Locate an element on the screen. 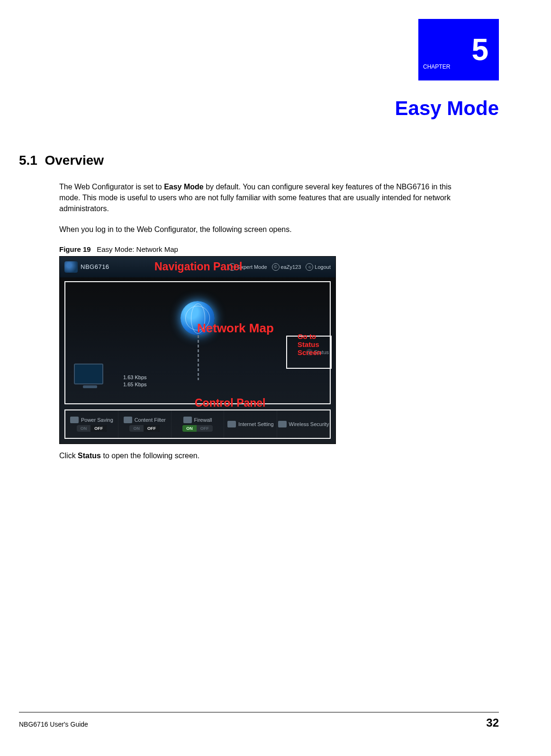 The height and width of the screenshot is (756, 551). kbps-down: 1.65 Kbps is located at coordinates (135, 384).